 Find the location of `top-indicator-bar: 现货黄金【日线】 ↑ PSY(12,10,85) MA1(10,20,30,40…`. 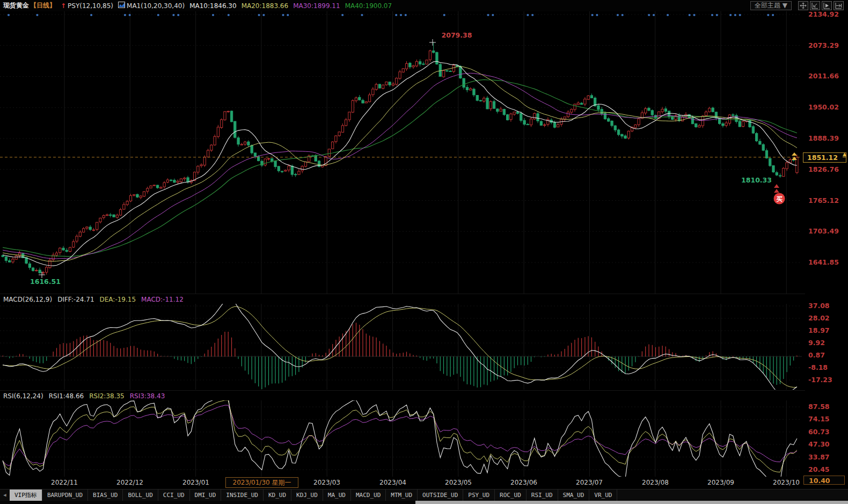

top-indicator-bar: 现货黄金【日线】 ↑ PSY(12,10,85) MA1(10,20,30,40… is located at coordinates (424, 5).